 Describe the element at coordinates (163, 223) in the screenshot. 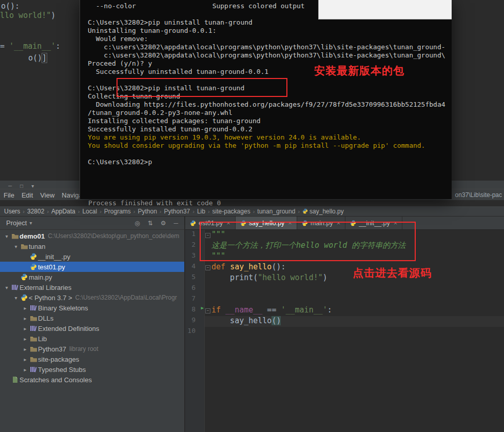

I see `settings-gear-icon: ⚙` at that location.